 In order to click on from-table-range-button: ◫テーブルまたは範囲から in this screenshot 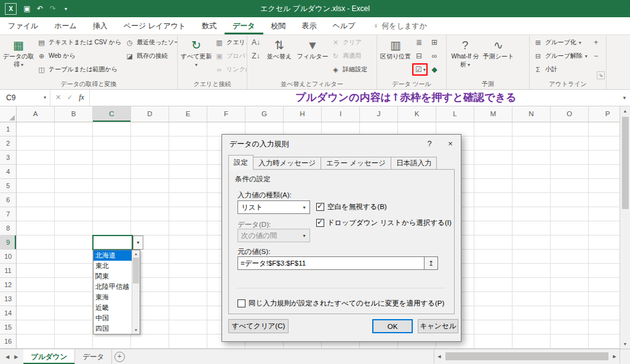, I will do `click(79, 69)`.